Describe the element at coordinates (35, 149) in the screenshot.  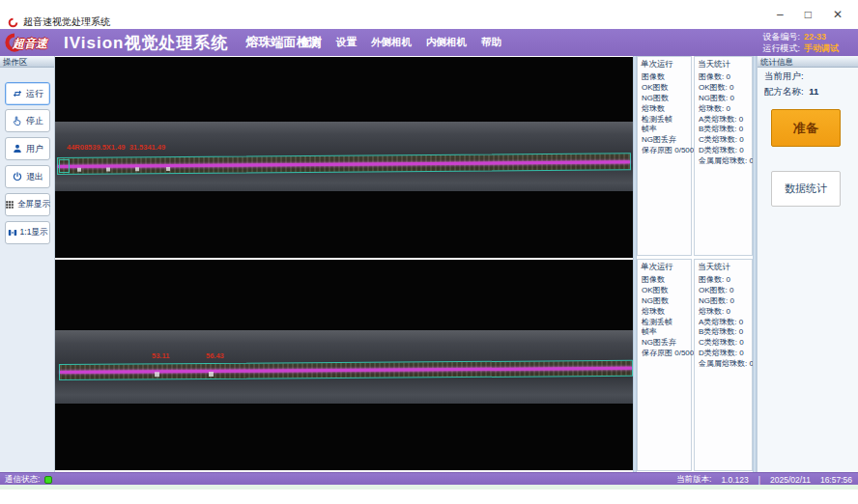
I see `user-button-label: 用户` at that location.